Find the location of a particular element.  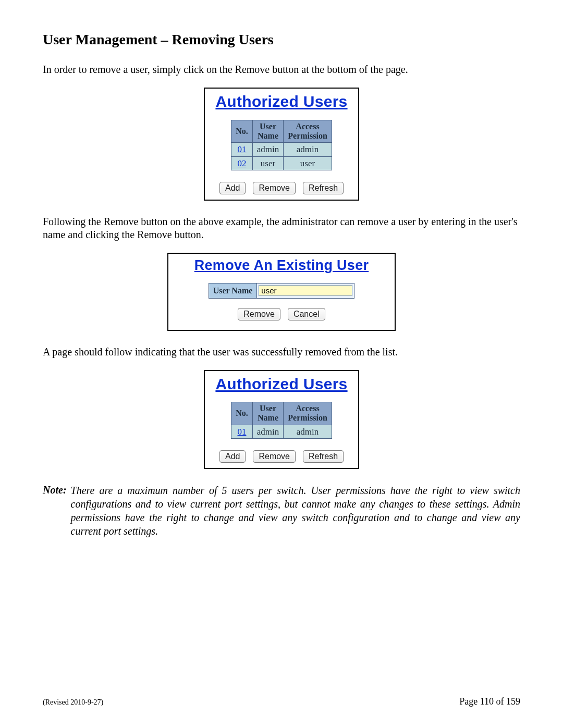

cancel-button: Cancel is located at coordinates (307, 314).